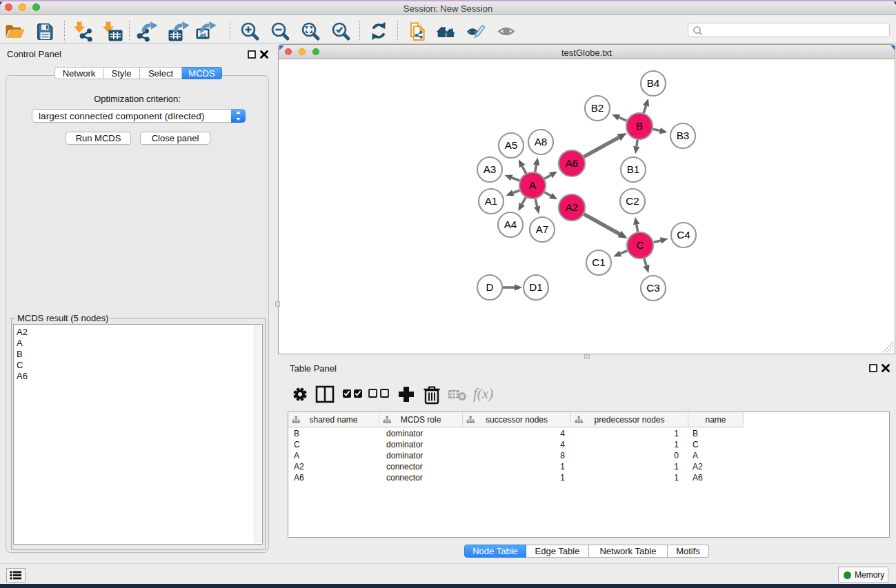 The width and height of the screenshot is (896, 588). Describe the element at coordinates (640, 245) in the screenshot. I see `svg-text: C` at that location.